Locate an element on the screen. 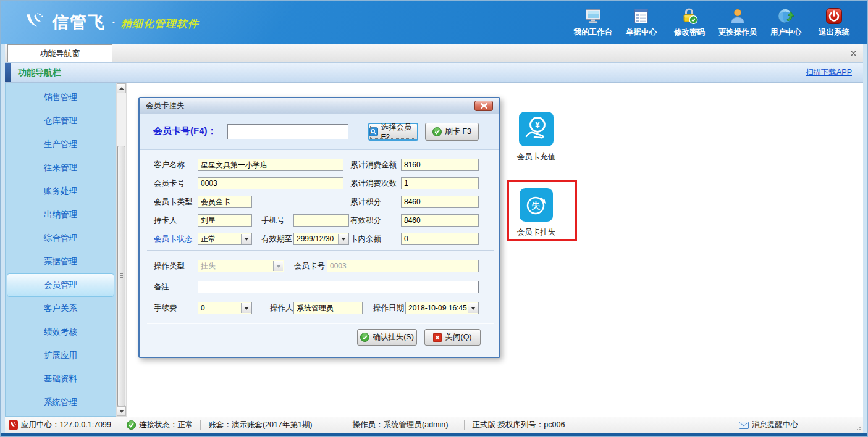 This screenshot has height=437, width=868. sidebar-item-basic-data: 基础资料 is located at coordinates (61, 379).